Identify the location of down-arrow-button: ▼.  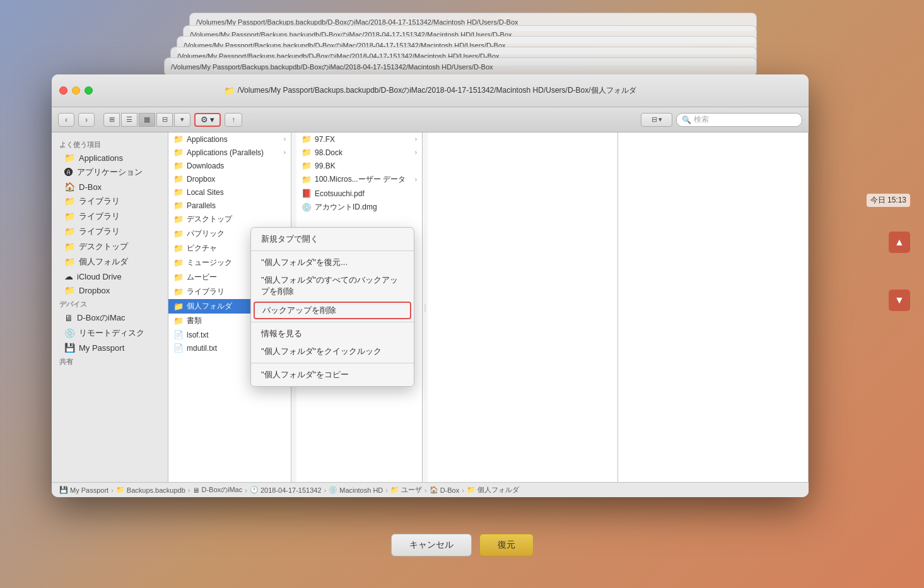
(899, 300).